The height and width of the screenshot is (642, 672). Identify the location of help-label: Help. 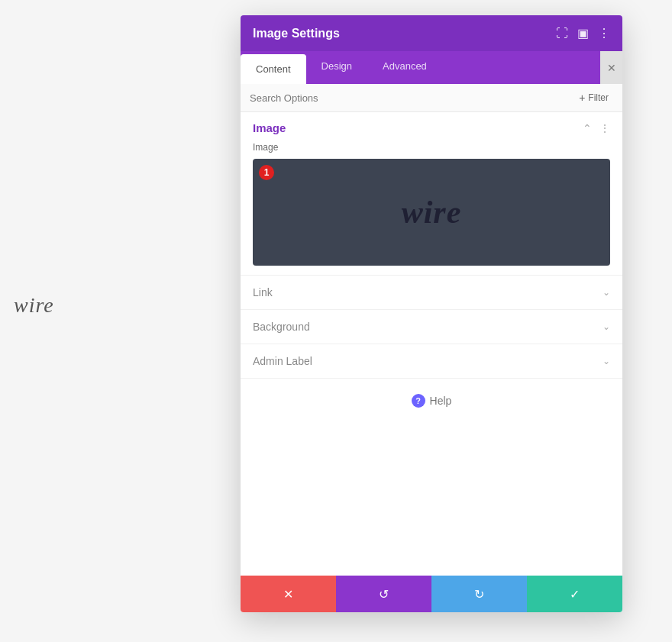
(441, 401).